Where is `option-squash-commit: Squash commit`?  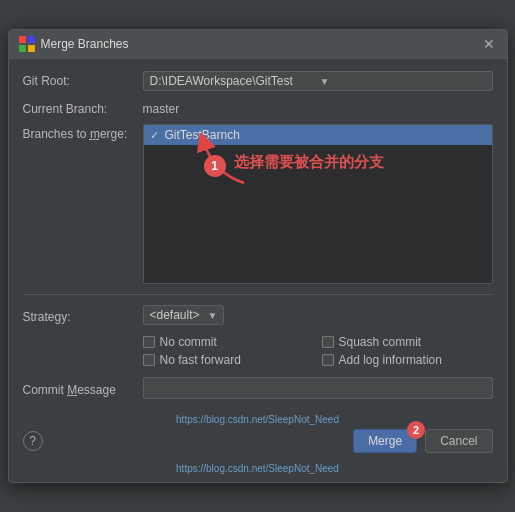 option-squash-commit: Squash commit is located at coordinates (408, 342).